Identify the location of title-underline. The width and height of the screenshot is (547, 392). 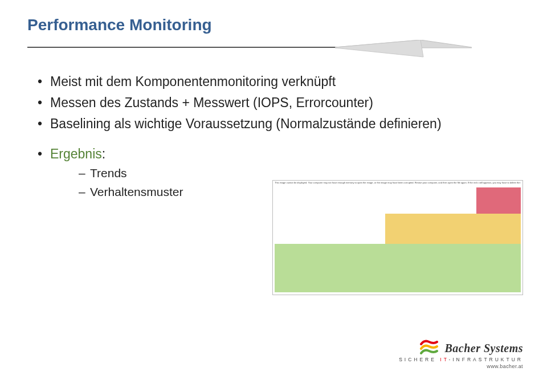
(187, 47).